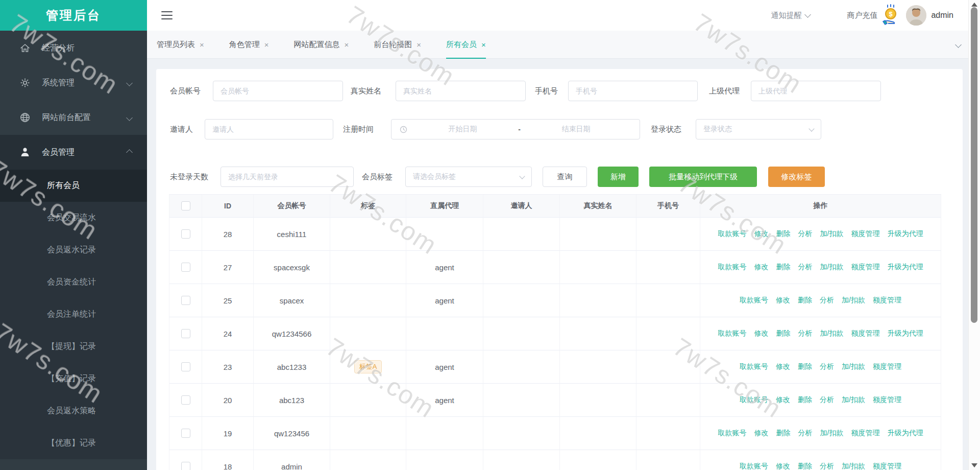 This screenshot has width=980, height=470. Describe the element at coordinates (758, 129) in the screenshot. I see `login-state-select: 登录状态` at that location.